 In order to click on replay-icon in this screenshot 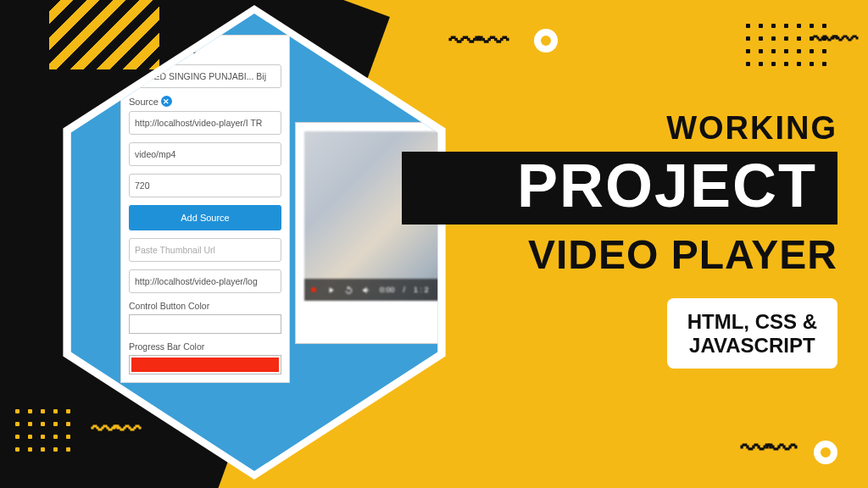, I will do `click(349, 290)`.